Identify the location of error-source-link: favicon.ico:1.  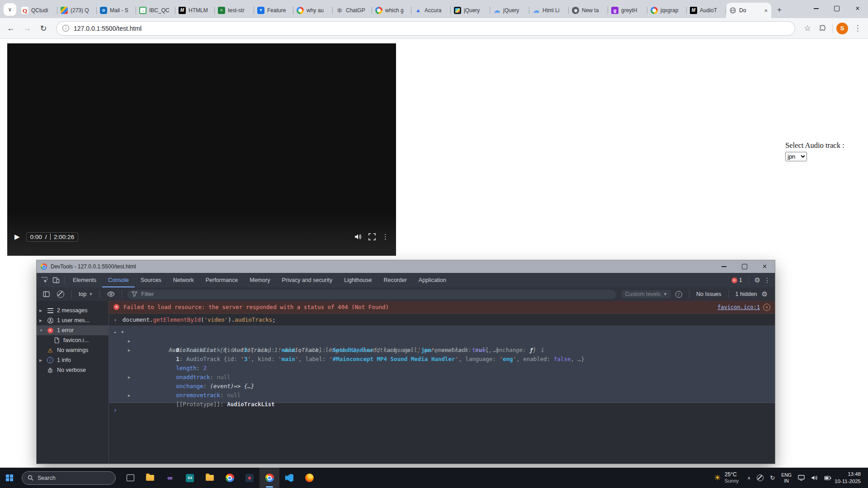
(739, 307).